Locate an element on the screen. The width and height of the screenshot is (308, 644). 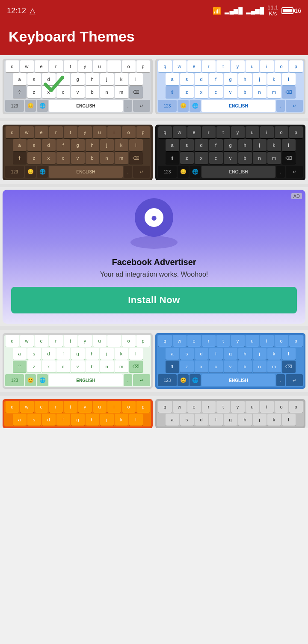
key-g: g is located at coordinates (231, 420).